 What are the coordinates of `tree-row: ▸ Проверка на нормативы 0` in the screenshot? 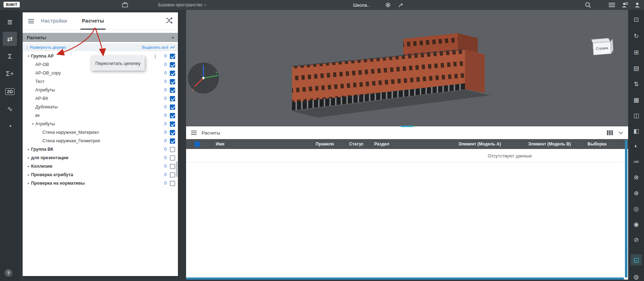 It's located at (100, 183).